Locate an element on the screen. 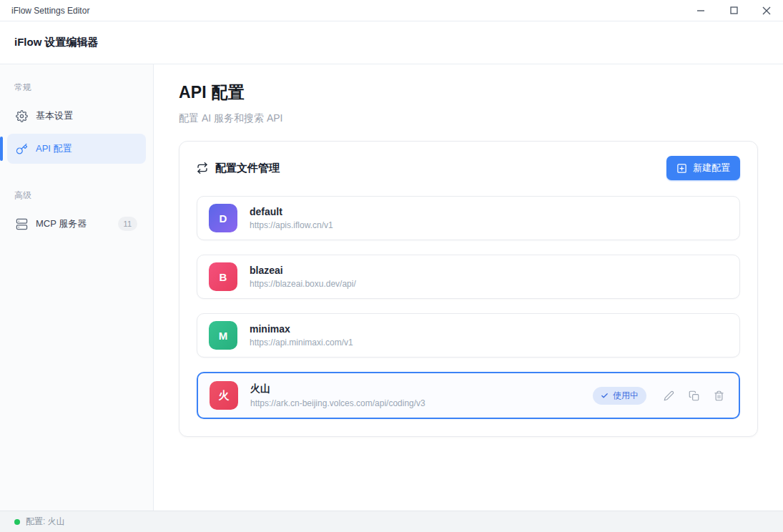 This screenshot has width=783, height=532. delete-profile-button is located at coordinates (719, 396).